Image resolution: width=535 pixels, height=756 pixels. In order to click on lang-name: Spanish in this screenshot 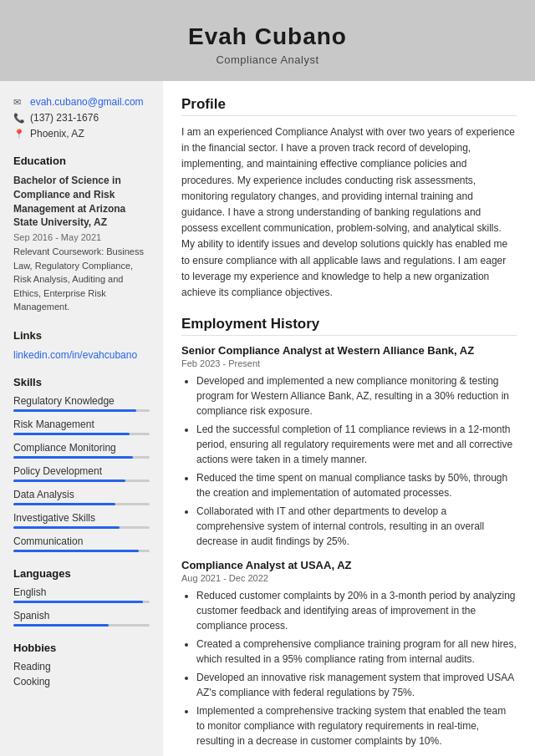, I will do `click(82, 616)`.